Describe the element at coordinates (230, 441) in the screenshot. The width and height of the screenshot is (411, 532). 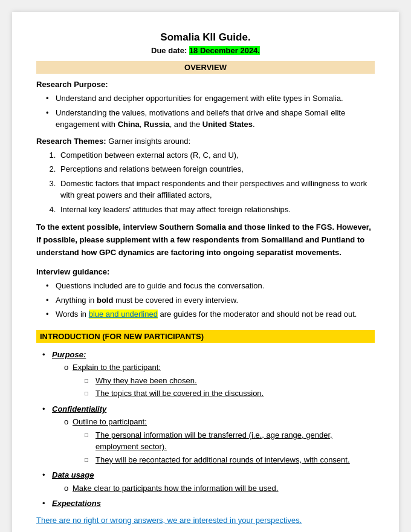
I see `confidentiality-subsub-item-1: The personal information will be transfe…` at that location.